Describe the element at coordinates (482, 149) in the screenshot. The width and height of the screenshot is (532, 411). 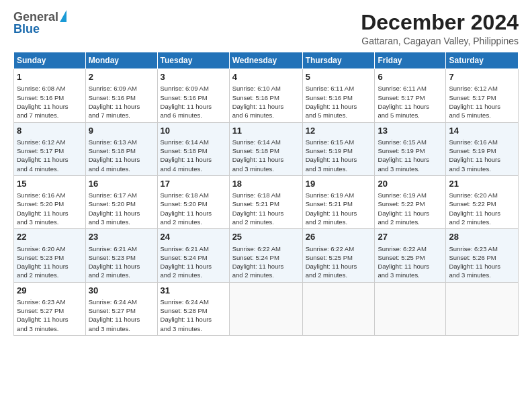
I see `calendar-cell: 14Sunrise: 6:16 AMSunset: 5:19 PMDayligh…` at that location.